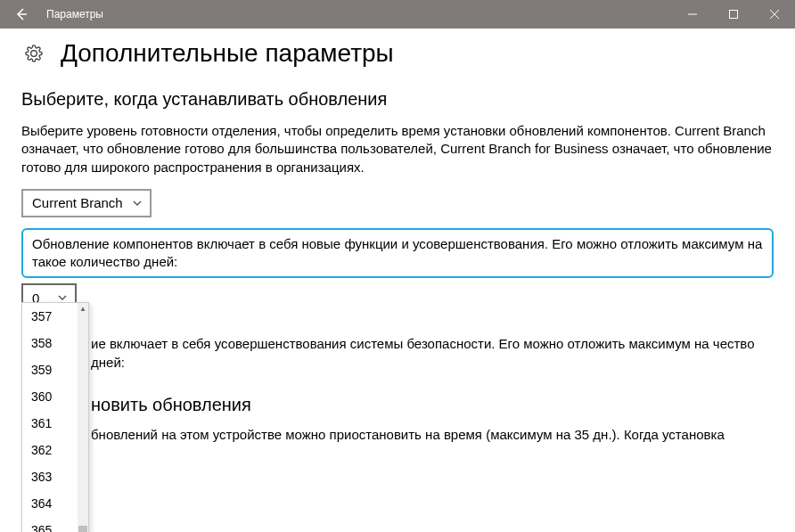 This screenshot has height=532, width=795. Describe the element at coordinates (734, 14) in the screenshot. I see `window-controls` at that location.